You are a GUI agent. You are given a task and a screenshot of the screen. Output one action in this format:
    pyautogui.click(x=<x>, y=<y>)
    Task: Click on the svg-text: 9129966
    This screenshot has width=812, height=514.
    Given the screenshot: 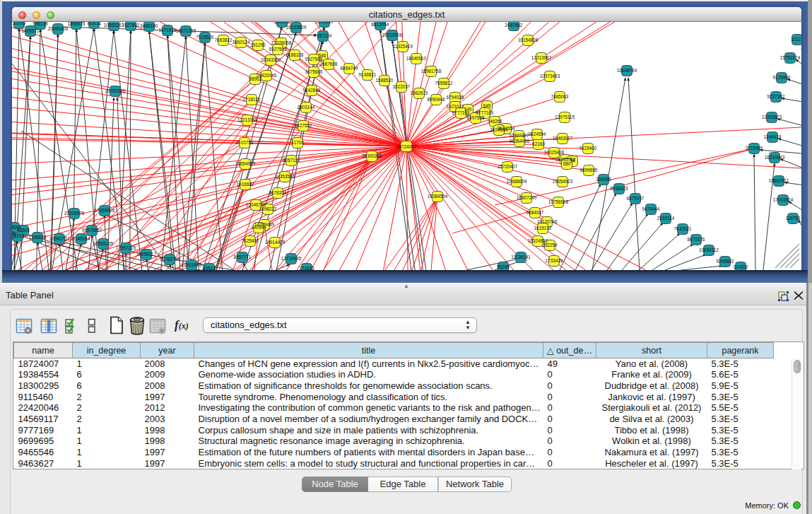 What is the action you would take?
    pyautogui.click(x=782, y=78)
    